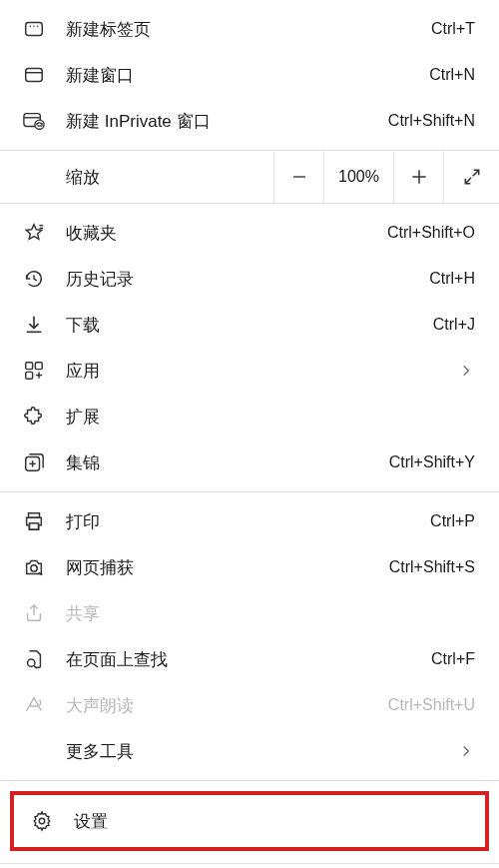  Describe the element at coordinates (250, 521) in the screenshot. I see `menu-item-print: 打印 Ctrl+P` at that location.